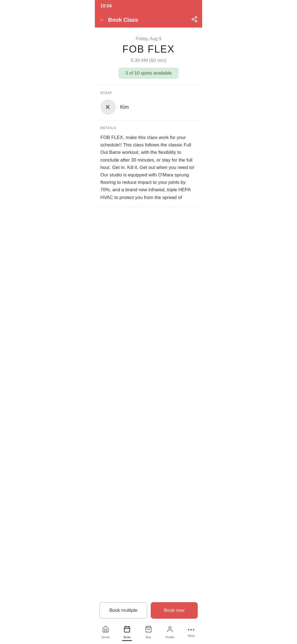 The width and height of the screenshot is (297, 644). I want to click on staff-row: K Kim, so click(148, 107).